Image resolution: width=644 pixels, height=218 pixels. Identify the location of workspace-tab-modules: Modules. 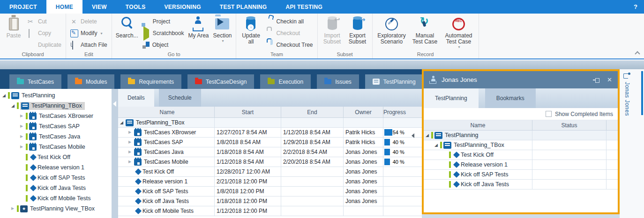
(91, 81).